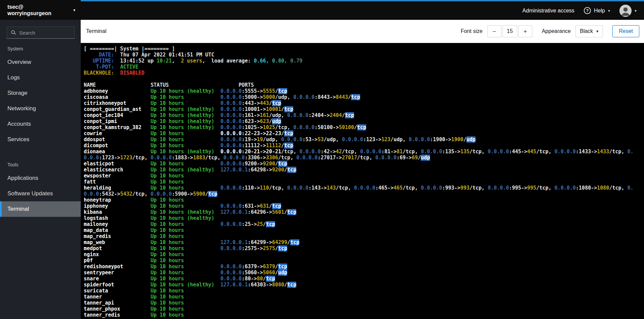 This screenshot has height=319, width=644. What do you see at coordinates (40, 163) in the screenshot?
I see `sidebar-section-tools: Tools` at bounding box center [40, 163].